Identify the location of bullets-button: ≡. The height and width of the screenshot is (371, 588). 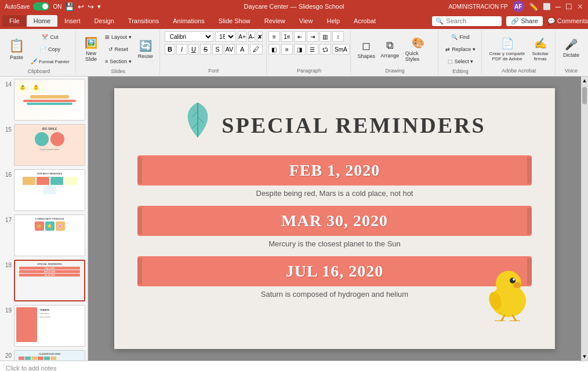
(274, 37).